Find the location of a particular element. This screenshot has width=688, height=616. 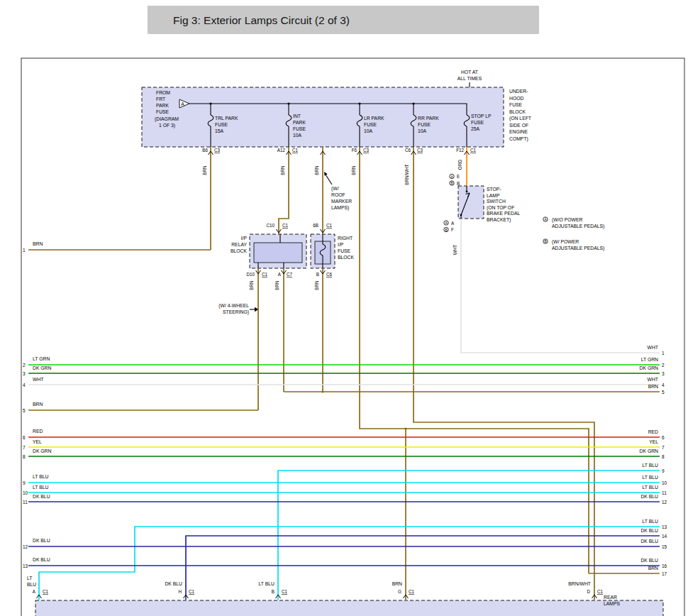

note-line: (W/ is located at coordinates (335, 189).